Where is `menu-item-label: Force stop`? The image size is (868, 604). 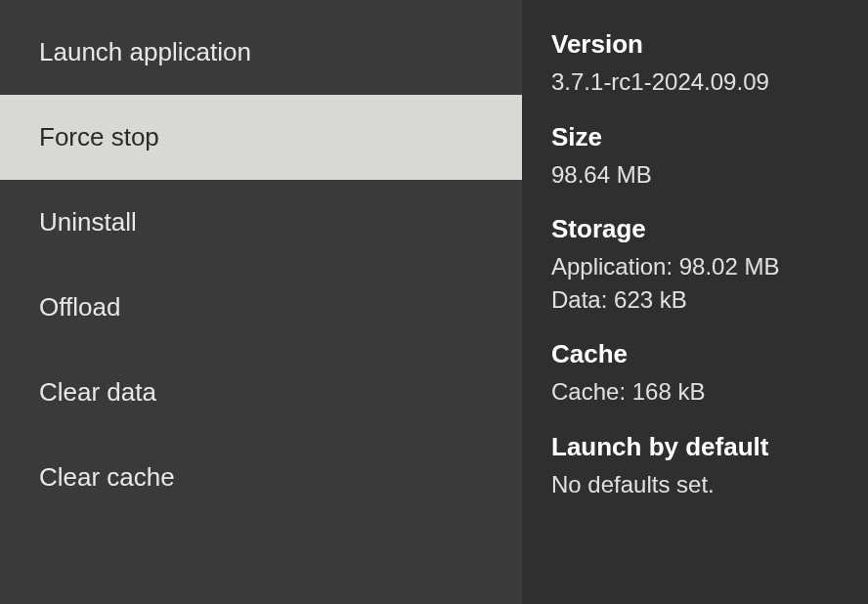 menu-item-label: Force stop is located at coordinates (100, 137).